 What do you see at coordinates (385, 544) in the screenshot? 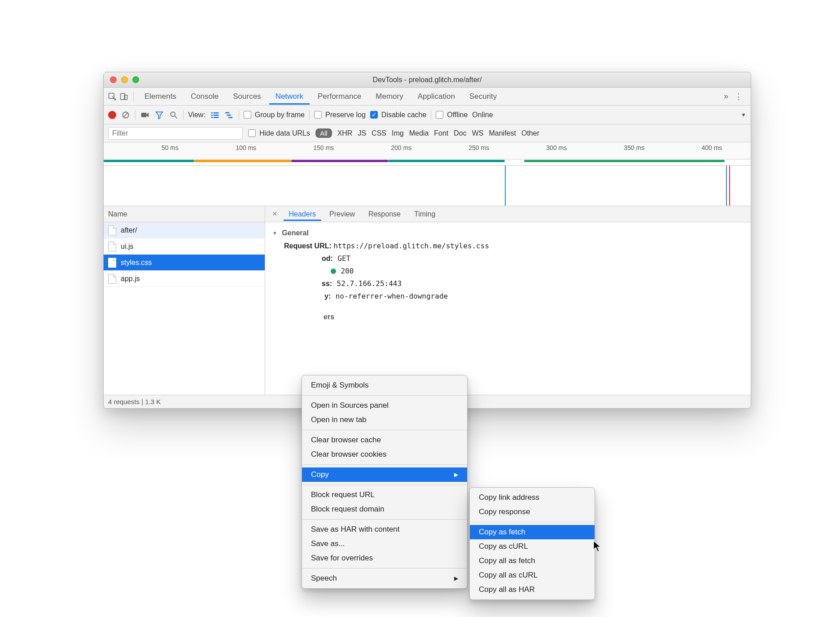
I see `ctx-save-as: Save as...` at bounding box center [385, 544].